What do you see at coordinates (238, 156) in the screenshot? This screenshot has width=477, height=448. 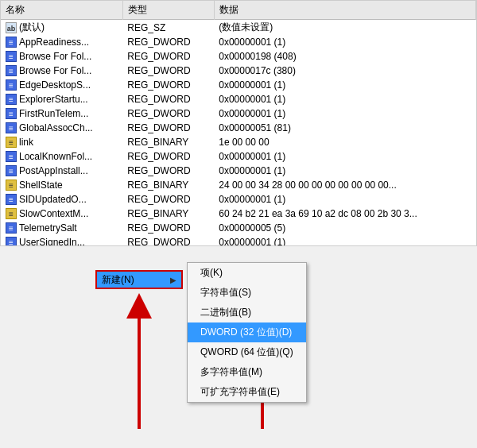 I see `table-row: ≡LocalKnownFol...REG_DWORD0x00000001 (1)` at bounding box center [238, 156].